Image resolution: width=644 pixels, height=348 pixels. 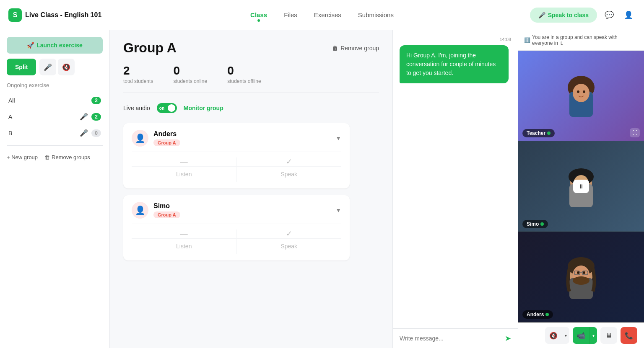 What do you see at coordinates (538, 314) in the screenshot?
I see `video-label-anders: Anders` at bounding box center [538, 314].